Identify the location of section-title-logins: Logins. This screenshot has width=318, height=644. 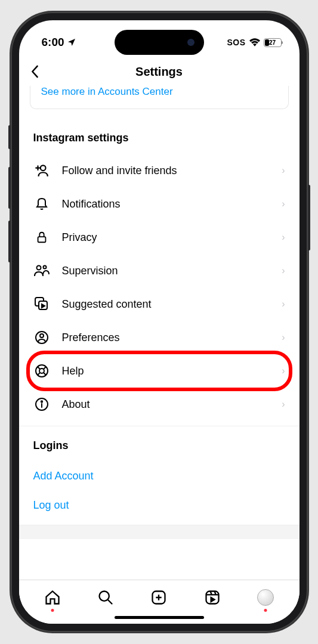
(159, 444).